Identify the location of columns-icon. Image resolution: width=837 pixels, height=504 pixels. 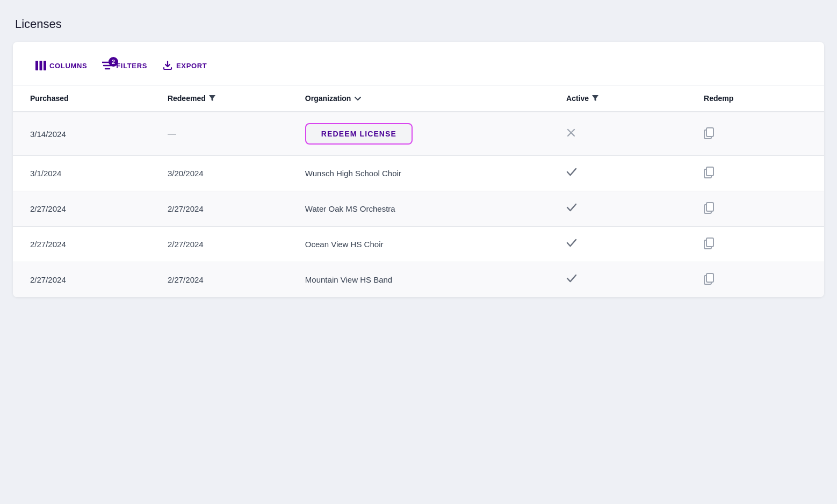
(41, 66).